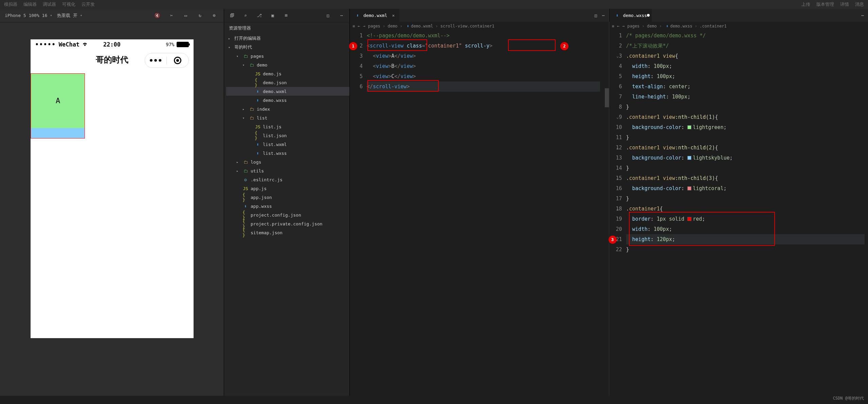  Describe the element at coordinates (214, 16) in the screenshot. I see `close-icon: ⊖` at that location.